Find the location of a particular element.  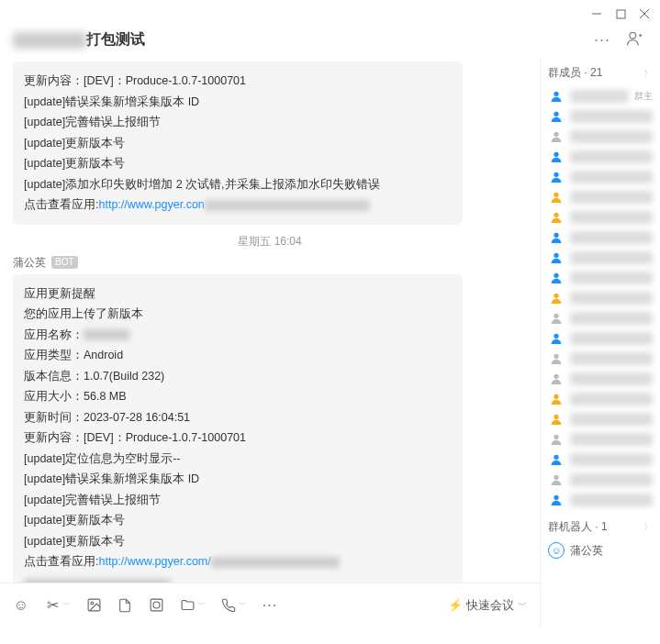

app-link: http://www.pgyer.con is located at coordinates (151, 205).